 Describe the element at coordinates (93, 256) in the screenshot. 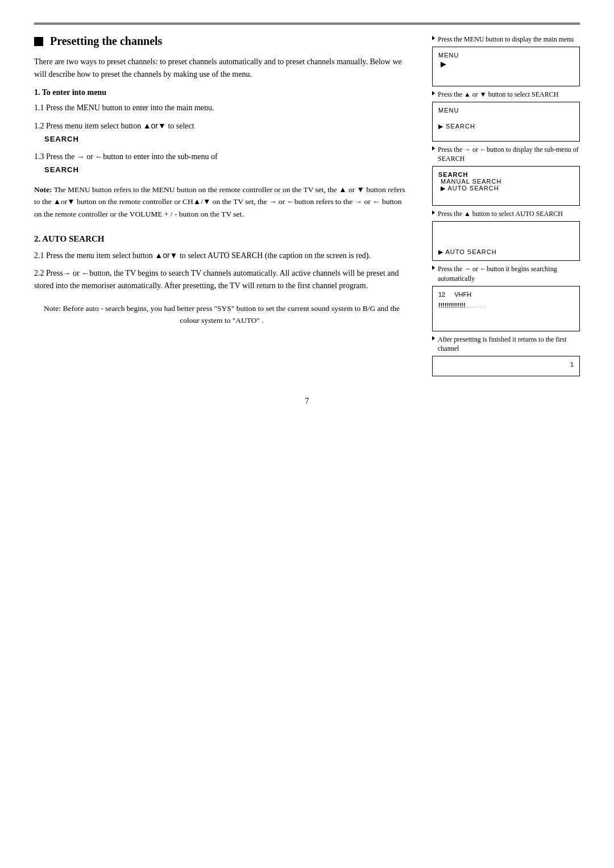

I see `item-2-1-pre: 2.1 Press the menu item select button` at that location.